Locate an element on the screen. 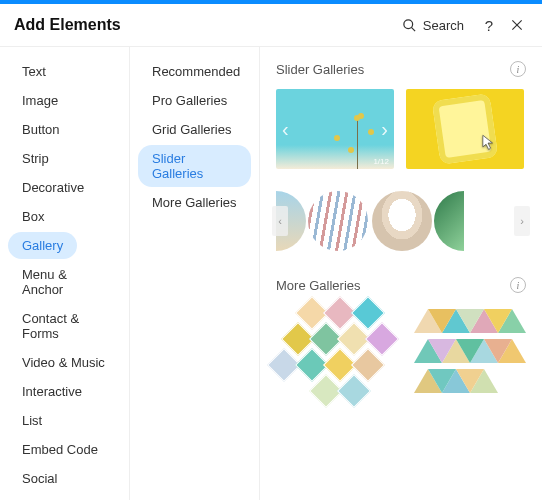 The image size is (542, 500). nav-item-decorative: Decorative is located at coordinates (53, 188).